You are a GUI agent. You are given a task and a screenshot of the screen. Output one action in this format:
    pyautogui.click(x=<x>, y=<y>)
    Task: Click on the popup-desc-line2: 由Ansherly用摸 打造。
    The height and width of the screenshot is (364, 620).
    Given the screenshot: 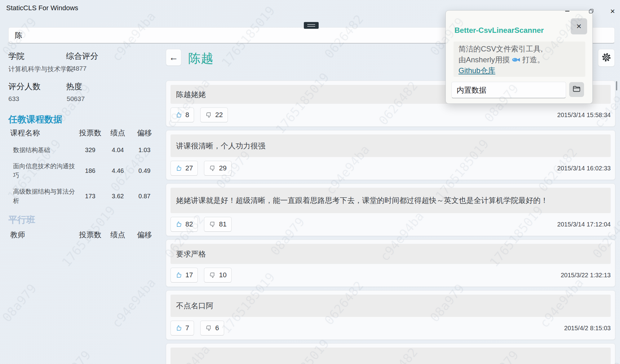 What is the action you would take?
    pyautogui.click(x=520, y=59)
    